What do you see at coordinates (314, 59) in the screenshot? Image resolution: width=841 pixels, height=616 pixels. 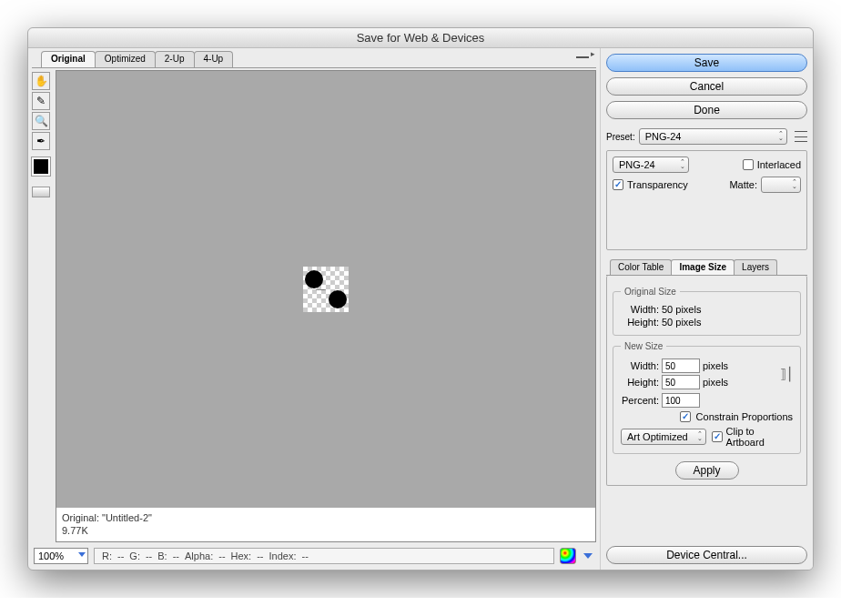 I see `view-tabs: Original Optimized 2-Up 4-Up` at bounding box center [314, 59].